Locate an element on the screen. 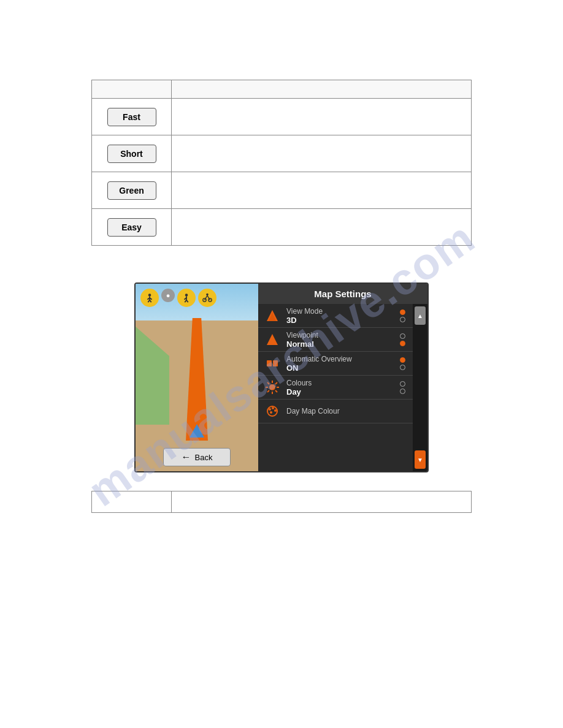 The image size is (563, 728). settings-list: View Mode 3D is located at coordinates (335, 387).